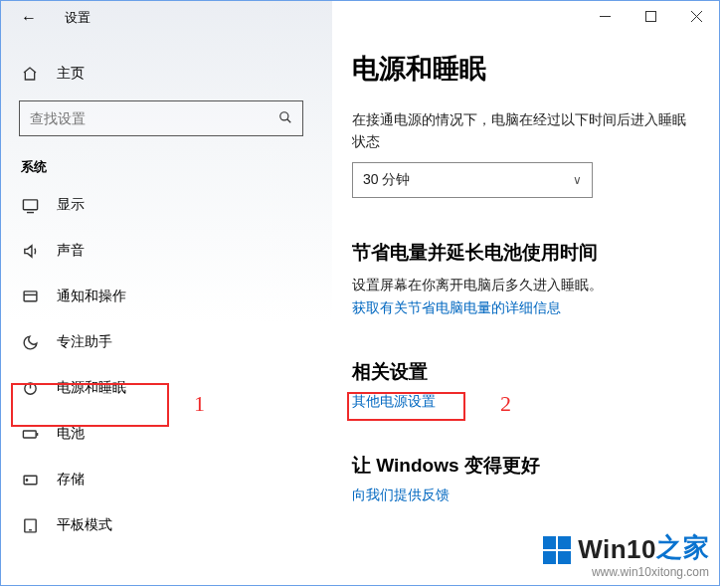 Image resolution: width=722 pixels, height=588 pixels. Describe the element at coordinates (71, 251) in the screenshot. I see `sidebar-item-label: 声音` at that location.